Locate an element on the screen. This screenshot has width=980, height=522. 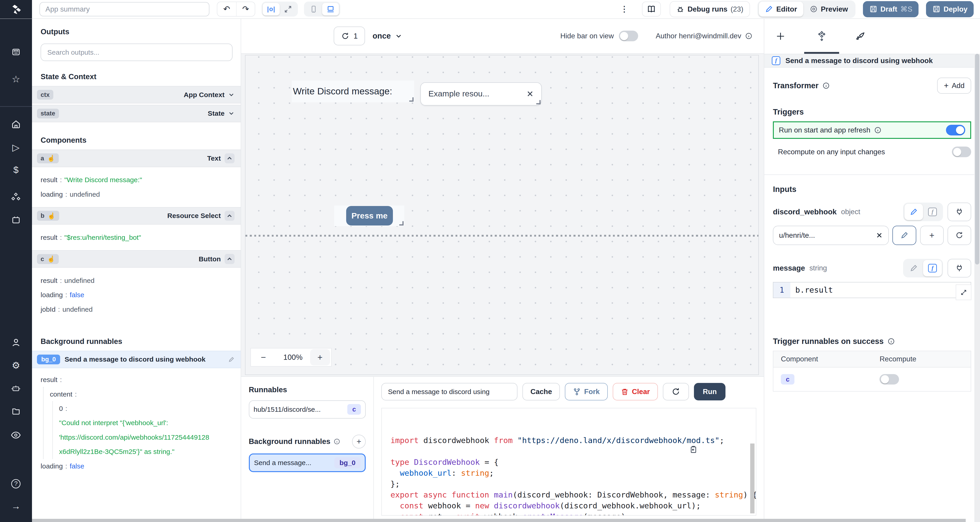
tab-preview: Preview is located at coordinates (829, 9).